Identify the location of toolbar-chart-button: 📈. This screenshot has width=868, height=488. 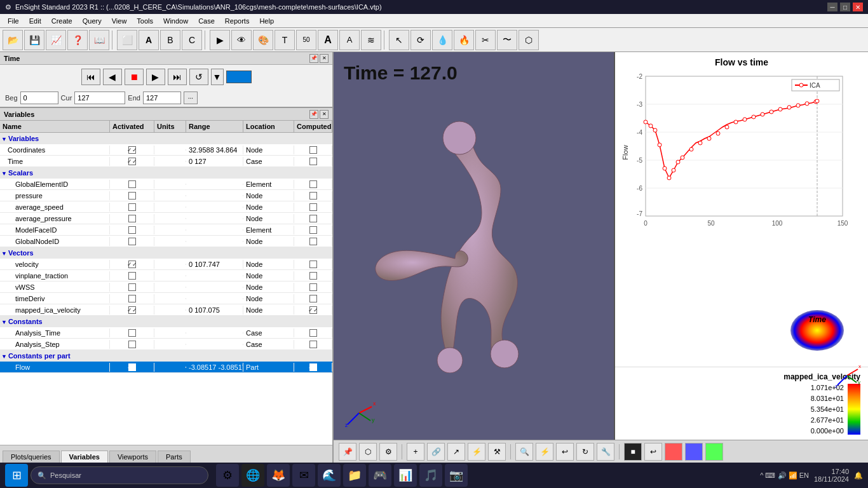
(56, 40).